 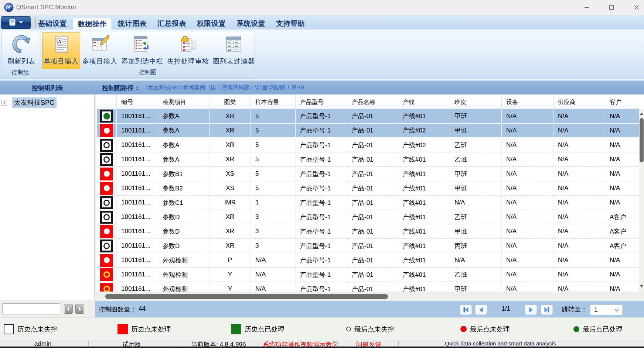 I want to click on vertical-scrollbar-thumb, so click(x=641, y=140).